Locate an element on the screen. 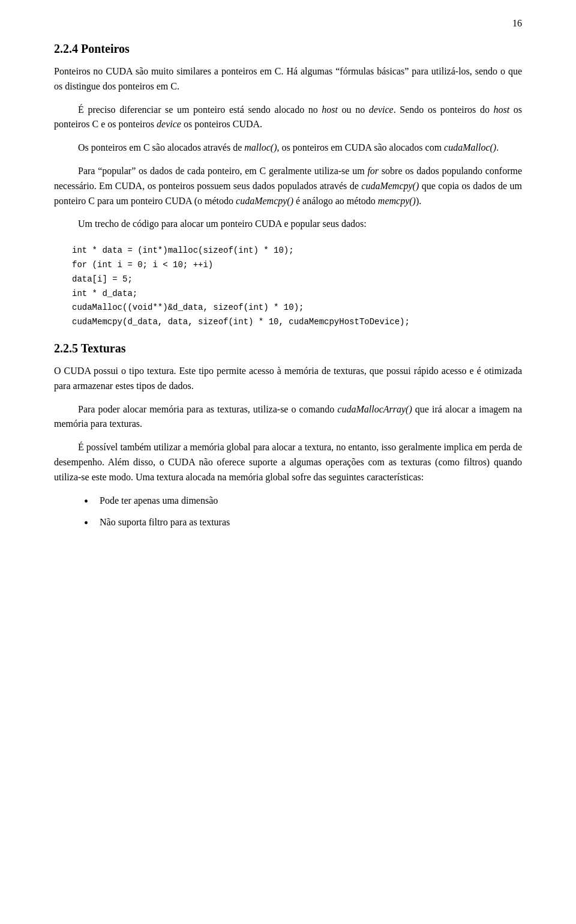  paragraph-5: Um trecho de código para alocar um ponte… is located at coordinates (288, 225).